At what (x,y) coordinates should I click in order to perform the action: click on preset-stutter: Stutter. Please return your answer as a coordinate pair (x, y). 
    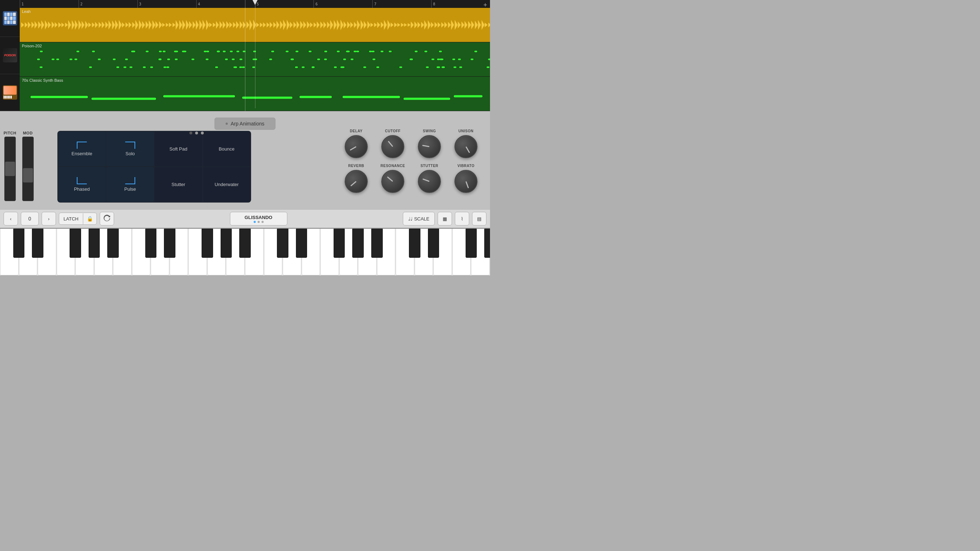
    Looking at the image, I should click on (178, 184).